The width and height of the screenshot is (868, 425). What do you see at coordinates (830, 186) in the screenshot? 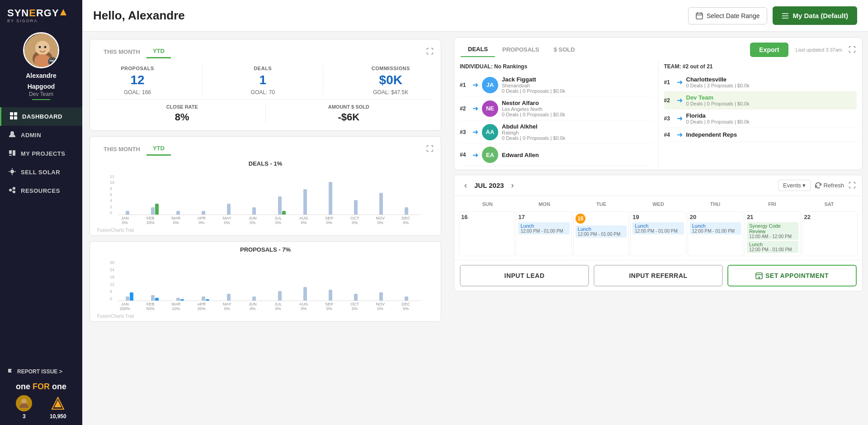
I see `refresh-button: Refresh` at bounding box center [830, 186].